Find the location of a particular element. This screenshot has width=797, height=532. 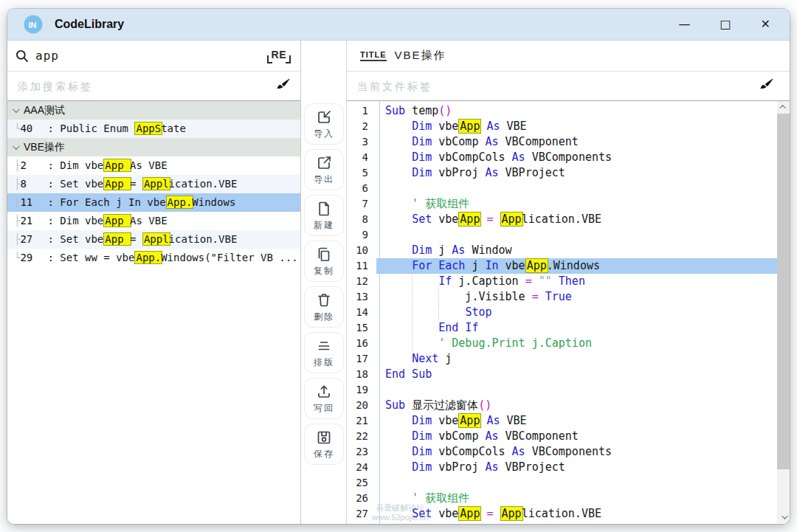

line-number: 14 is located at coordinates (362, 313).